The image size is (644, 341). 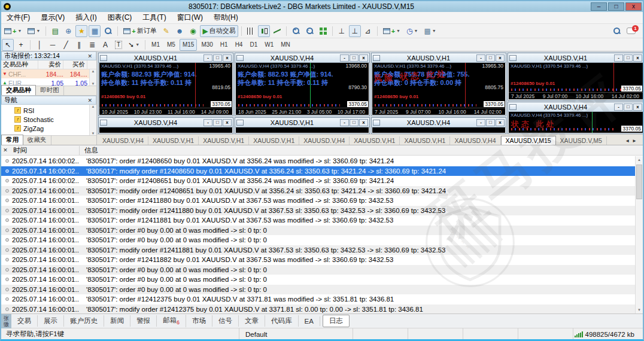 What do you see at coordinates (302, 126) in the screenshot?
I see `chart-window-7: XAUUSD.V,H1-□x` at bounding box center [302, 126].